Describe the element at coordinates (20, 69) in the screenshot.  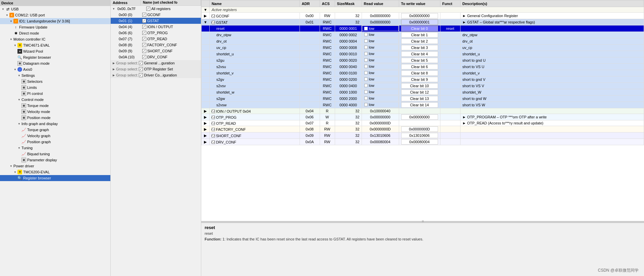
I see `axis0-icon: ○` at that location.